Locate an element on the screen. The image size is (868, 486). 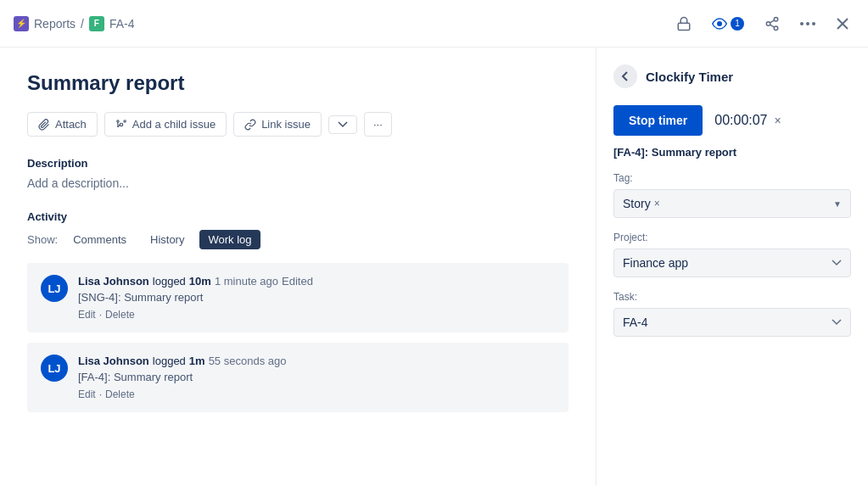
tag-label: Tag: is located at coordinates (732, 178).